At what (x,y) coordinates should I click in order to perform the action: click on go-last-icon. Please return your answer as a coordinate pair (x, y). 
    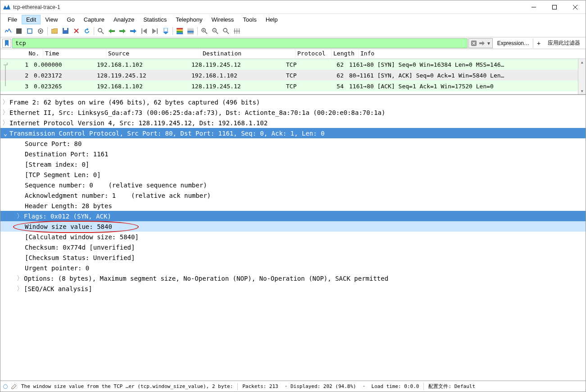
    Looking at the image, I should click on (155, 31).